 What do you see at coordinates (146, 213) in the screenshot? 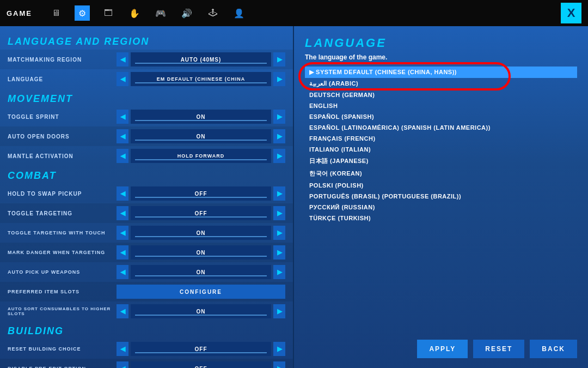
I see `setting-toggle-targeting: Toggle Targeting ◀ OFF ▶` at bounding box center [146, 213].